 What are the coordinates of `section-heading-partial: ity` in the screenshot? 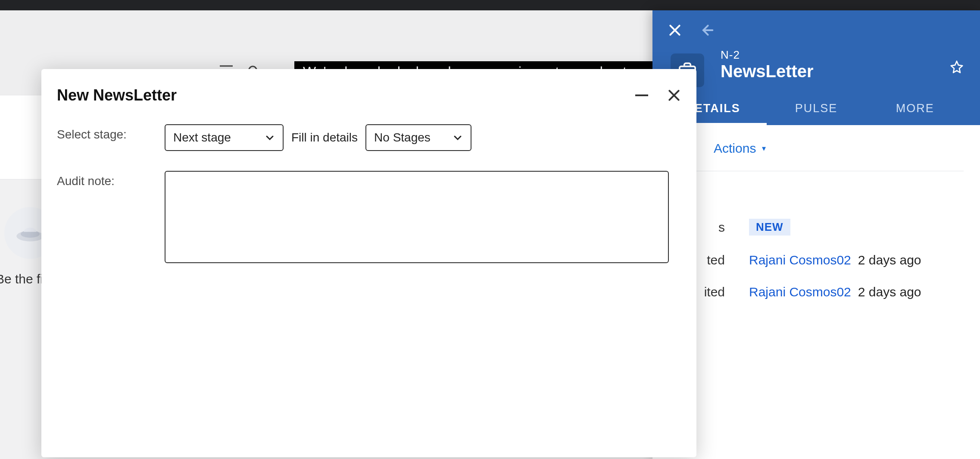 It's located at (816, 194).